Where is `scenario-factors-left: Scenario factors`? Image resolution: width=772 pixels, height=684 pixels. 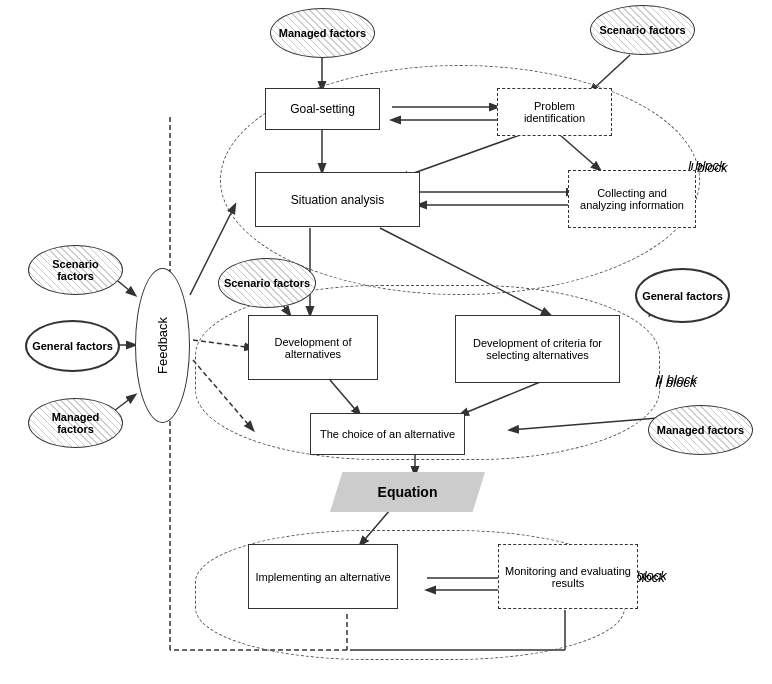 scenario-factors-left: Scenario factors is located at coordinates (76, 270).